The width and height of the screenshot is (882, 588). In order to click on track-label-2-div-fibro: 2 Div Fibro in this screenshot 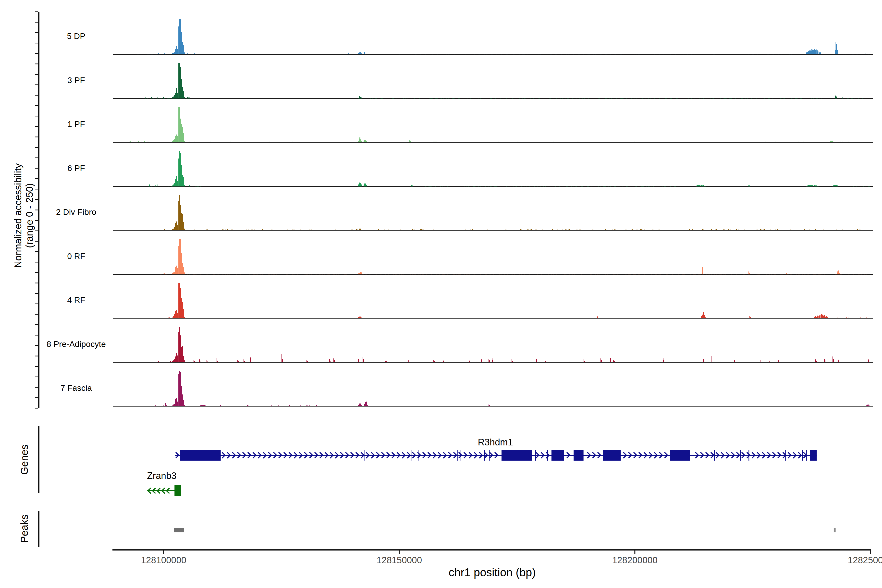, I will do `click(76, 212)`.